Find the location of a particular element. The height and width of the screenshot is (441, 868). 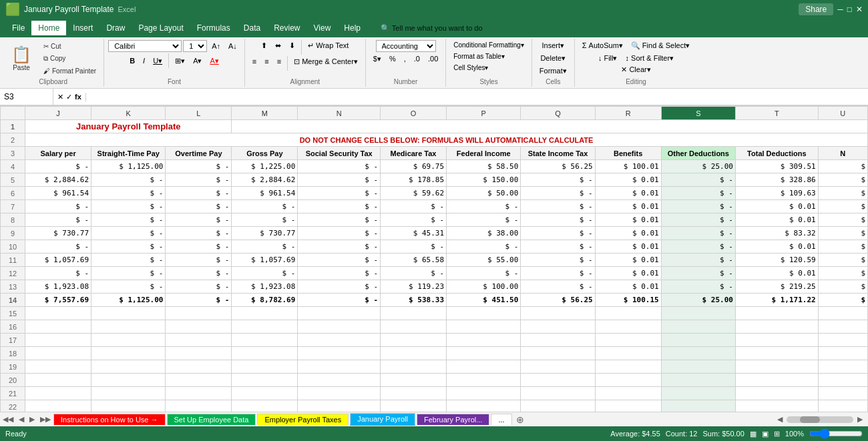

cell-14-q: $ 56.25 is located at coordinates (558, 300).